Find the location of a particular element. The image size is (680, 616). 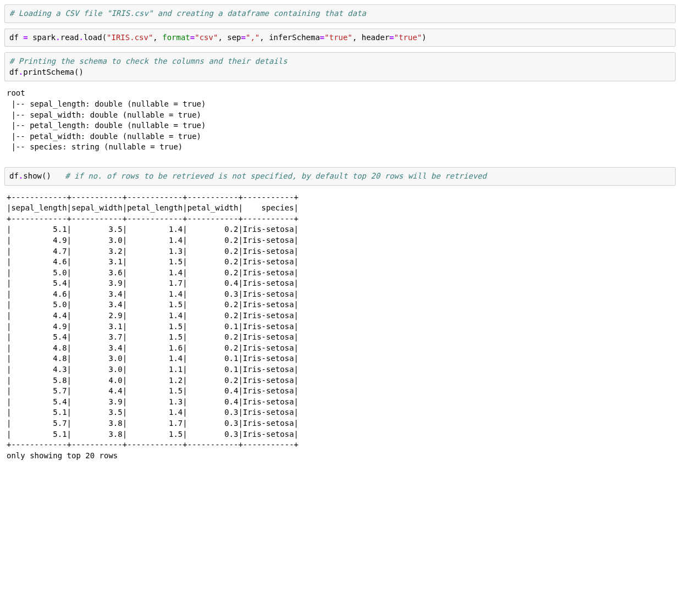

code-keyword-arg: inferSchema is located at coordinates (295, 37).